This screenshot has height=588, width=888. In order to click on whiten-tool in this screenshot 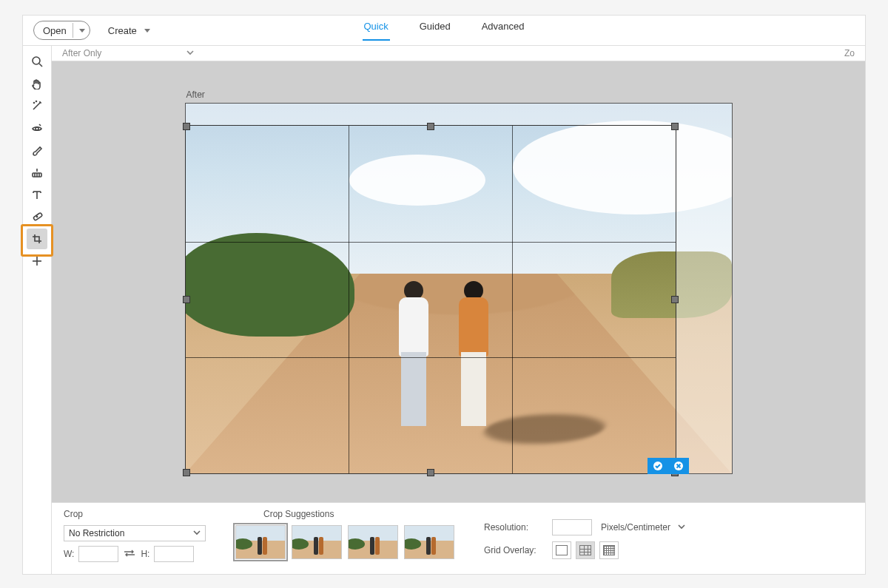, I will do `click(37, 150)`.